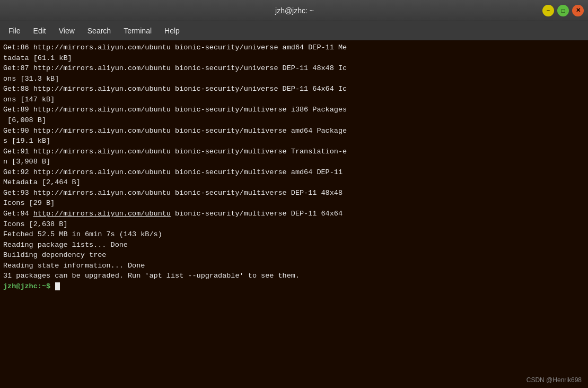 The height and width of the screenshot is (388, 588). What do you see at coordinates (57, 287) in the screenshot?
I see `terminal-cursor` at bounding box center [57, 287].